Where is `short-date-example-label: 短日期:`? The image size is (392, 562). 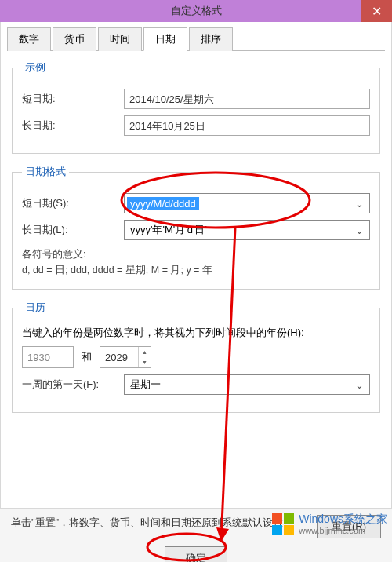 short-date-example-label: 短日期: is located at coordinates (73, 99).